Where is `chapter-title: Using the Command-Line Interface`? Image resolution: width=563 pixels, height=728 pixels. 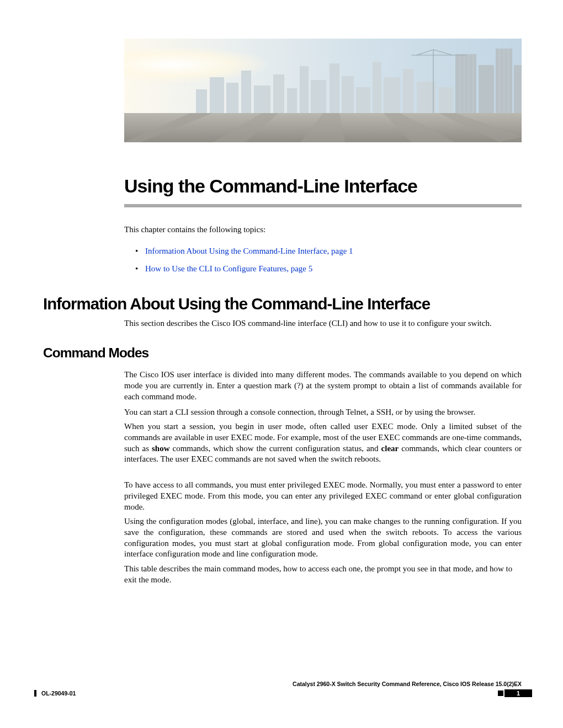
chapter-title: Using the Command-Line Interface is located at coordinates (270, 186).